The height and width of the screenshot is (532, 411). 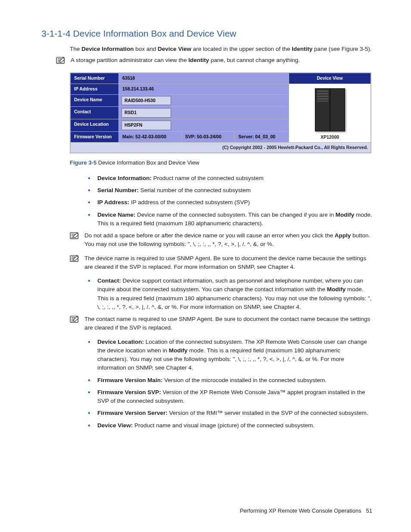 I want to click on term: Contact:, so click(x=109, y=281).